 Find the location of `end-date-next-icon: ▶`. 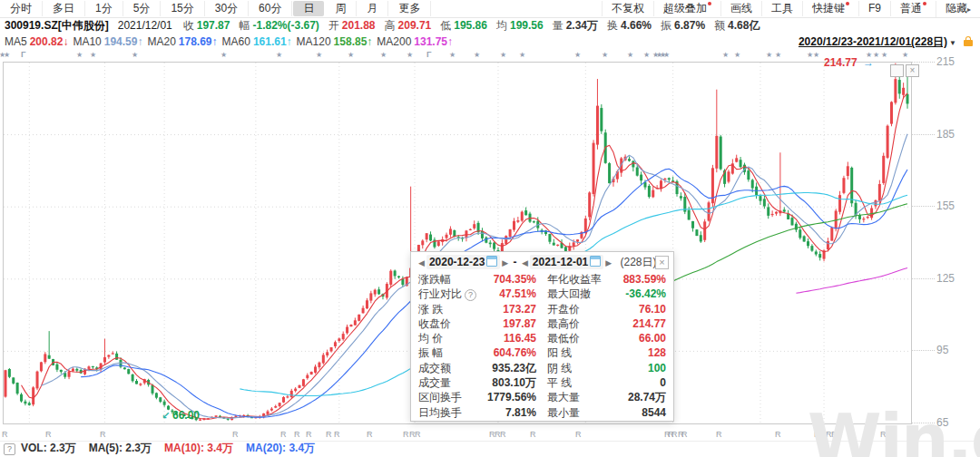

end-date-next-icon: ▶ is located at coordinates (608, 263).